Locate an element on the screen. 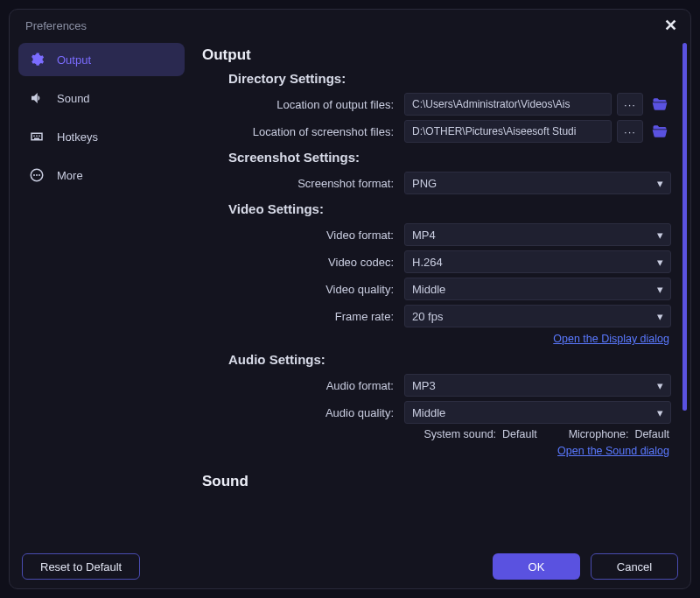 This screenshot has width=700, height=598. microphone-status: Microphone: Default is located at coordinates (620, 434).